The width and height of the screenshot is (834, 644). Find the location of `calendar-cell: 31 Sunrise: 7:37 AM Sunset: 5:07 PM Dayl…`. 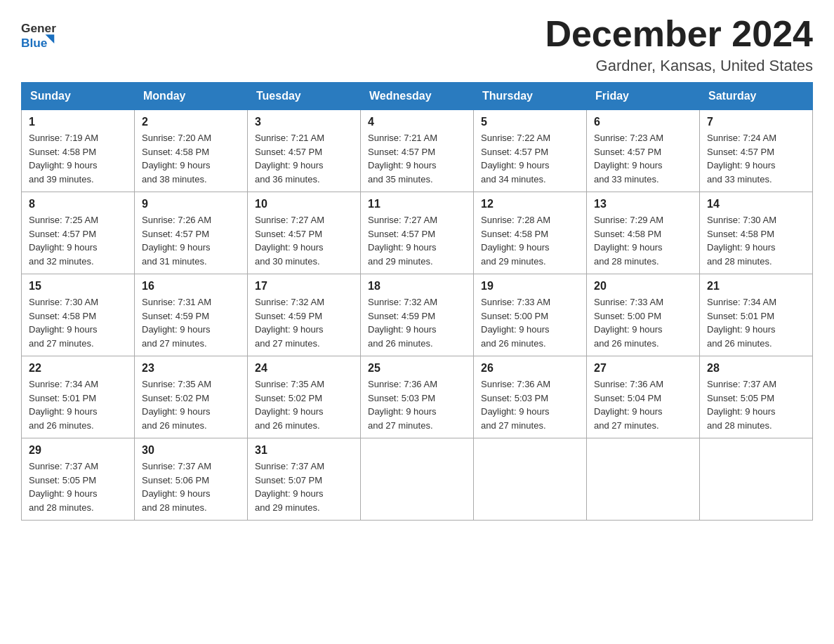

calendar-cell: 31 Sunrise: 7:37 AM Sunset: 5:07 PM Dayl… is located at coordinates (305, 480).